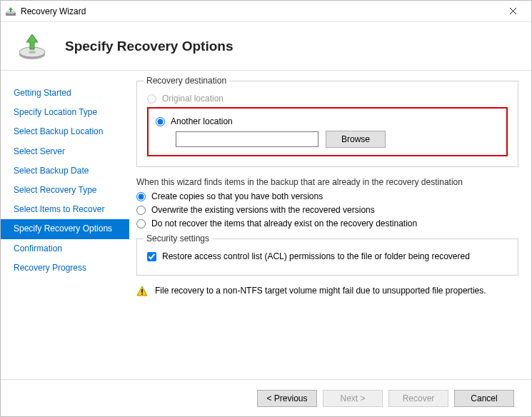 This screenshot has height=417, width=532. Describe the element at coordinates (65, 171) in the screenshot. I see `sidebar-step-backup-date: Select Backup Date` at that location.